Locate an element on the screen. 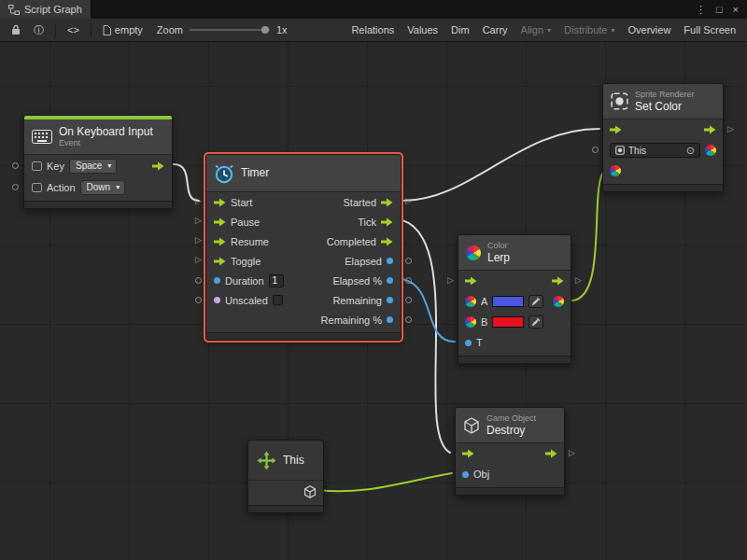 The image size is (747, 560). action-dropdown: Down▾ is located at coordinates (103, 188).